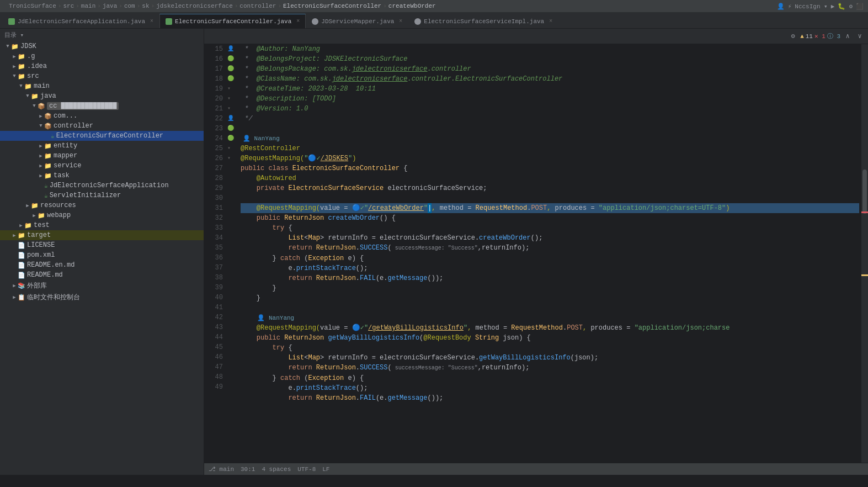 This screenshot has height=487, width=868. Describe the element at coordinates (550, 188) in the screenshot. I see `code-line-28: private ElectronicSurfaceService electro…` at that location.